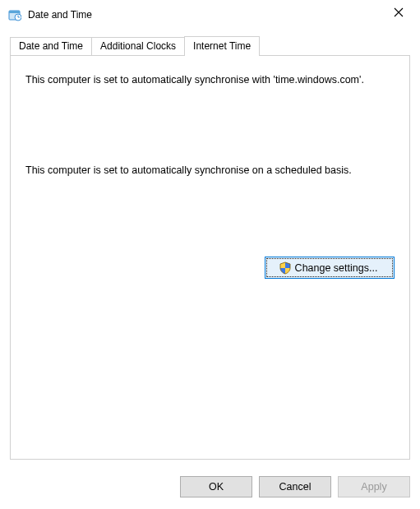  Describe the element at coordinates (138, 46) in the screenshot. I see `tab-label: Additional Clocks` at that location.